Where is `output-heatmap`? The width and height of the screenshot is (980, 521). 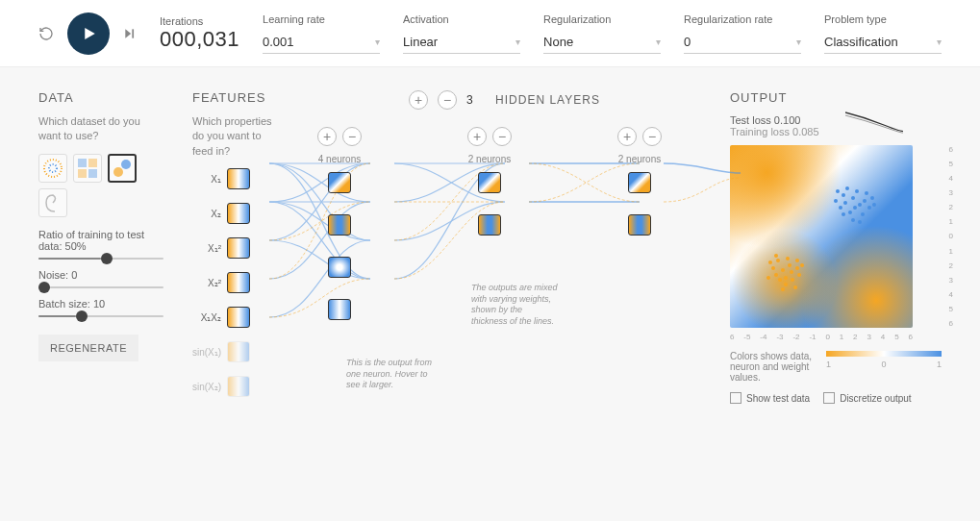 output-heatmap is located at coordinates (821, 236).